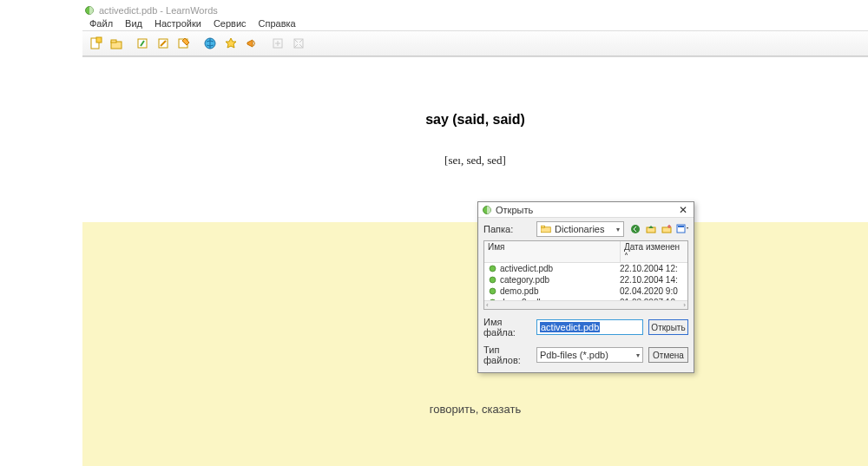 This screenshot has height=466, width=868. Describe the element at coordinates (586, 287) in the screenshot. I see `open-dialog: Открыть ✕ Папка: Dictionaries ▾ Имя Дата…` at that location.